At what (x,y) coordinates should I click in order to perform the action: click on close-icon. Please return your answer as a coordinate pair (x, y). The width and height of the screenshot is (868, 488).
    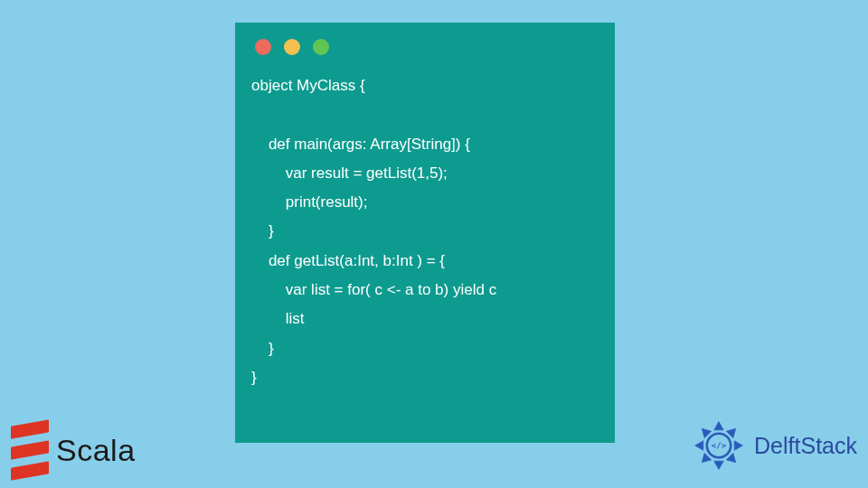
    Looking at the image, I should click on (263, 47).